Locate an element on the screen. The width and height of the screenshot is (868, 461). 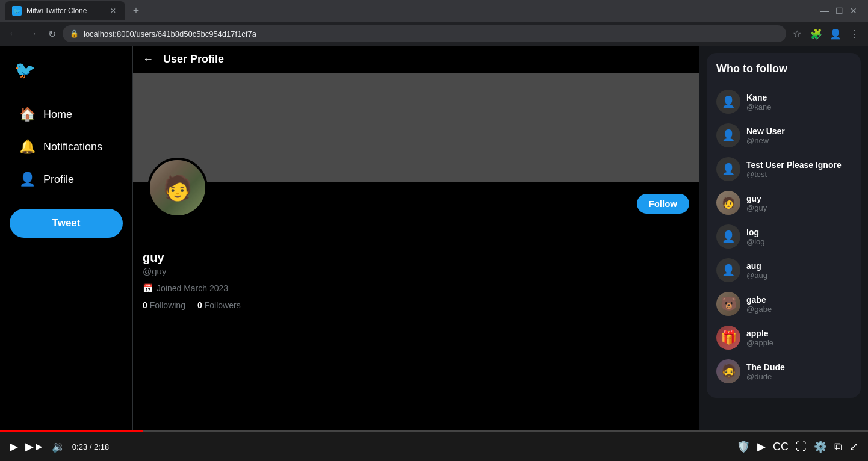
browser-tab: 🐦 Mitwi Twitter Clone ✕ is located at coordinates (65, 11).